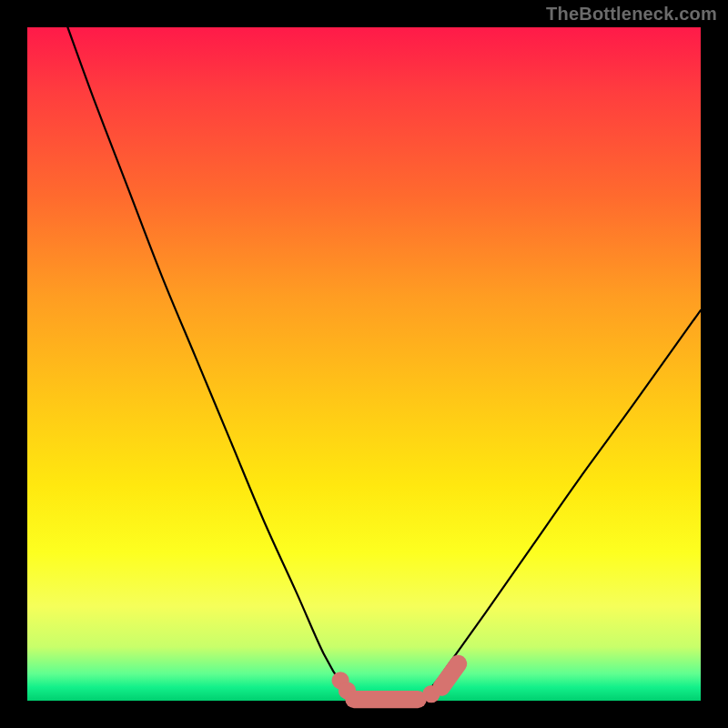 The height and width of the screenshot is (728, 728). What do you see at coordinates (632, 15) in the screenshot?
I see `watermark-text: TheBottleneck.com` at bounding box center [632, 15].